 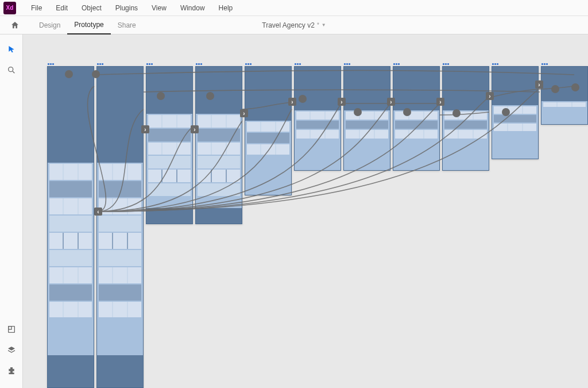 What do you see at coordinates (294, 25) in the screenshot?
I see `document-title: Travel Agency v2 * ▼` at bounding box center [294, 25].